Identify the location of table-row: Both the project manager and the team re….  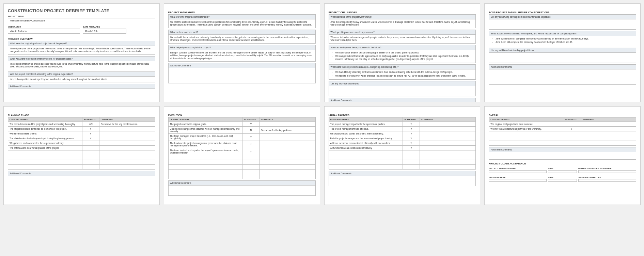
(402, 139).